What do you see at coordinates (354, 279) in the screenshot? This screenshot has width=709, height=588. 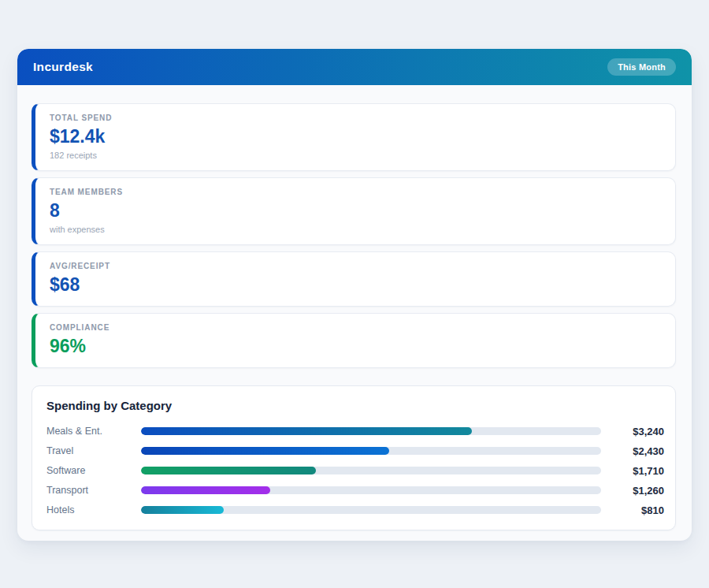 I see `stat-card: AVG/RECEIPT $68` at bounding box center [354, 279].